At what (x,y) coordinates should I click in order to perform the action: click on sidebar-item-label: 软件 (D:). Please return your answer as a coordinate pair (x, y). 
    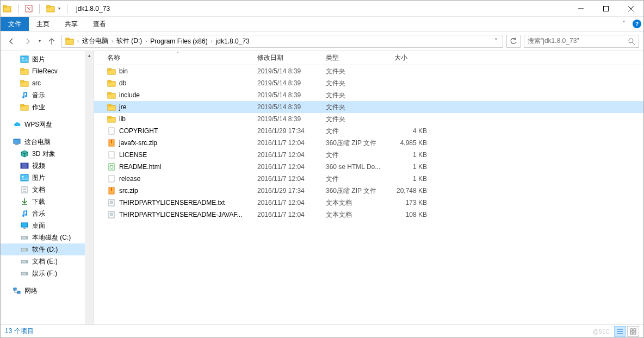
    Looking at the image, I should click on (45, 250).